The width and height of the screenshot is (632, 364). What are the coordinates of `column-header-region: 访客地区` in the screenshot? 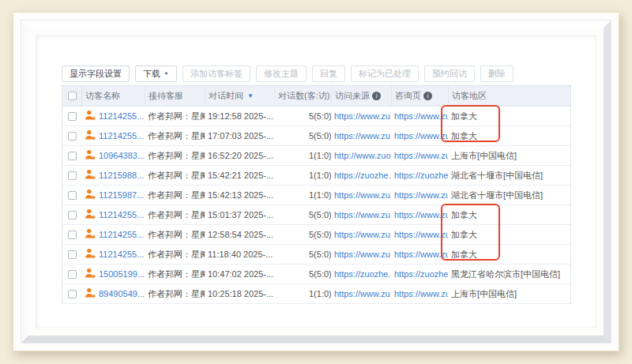 It's located at (509, 96).